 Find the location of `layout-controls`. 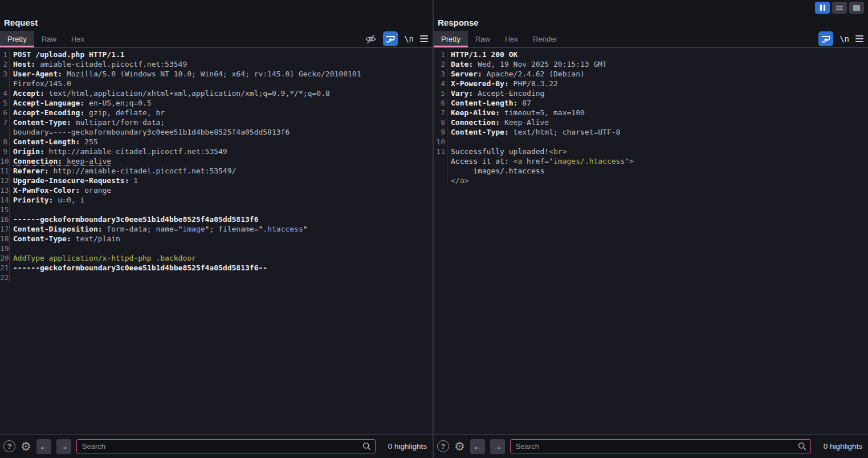

layout-controls is located at coordinates (840, 8).